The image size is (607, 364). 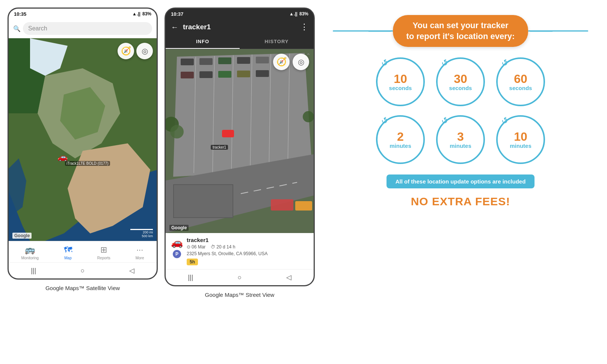 What do you see at coordinates (68, 258) in the screenshot?
I see `nav-map-label: Map` at bounding box center [68, 258].